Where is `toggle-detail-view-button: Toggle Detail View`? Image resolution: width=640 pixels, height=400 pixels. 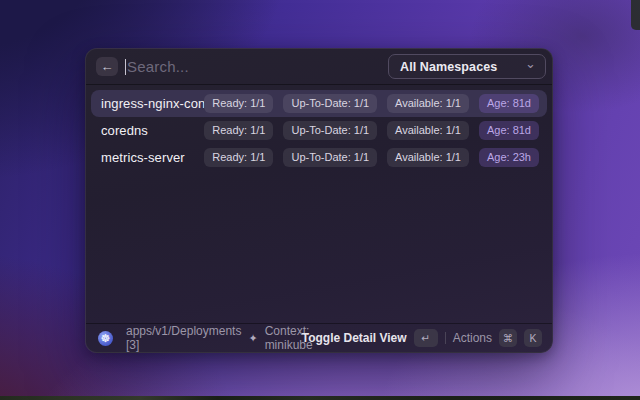 toggle-detail-view-button: Toggle Detail View is located at coordinates (354, 338).